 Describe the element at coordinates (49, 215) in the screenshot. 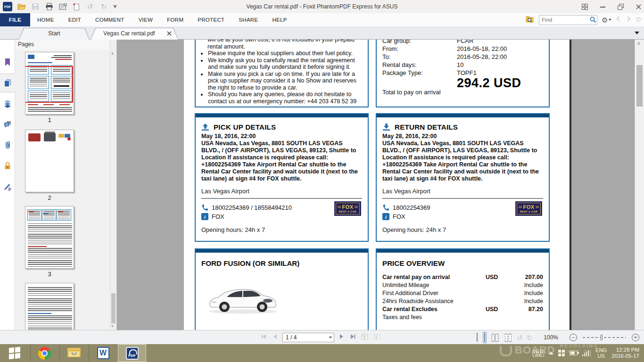

I see `thumb-art-box` at that location.